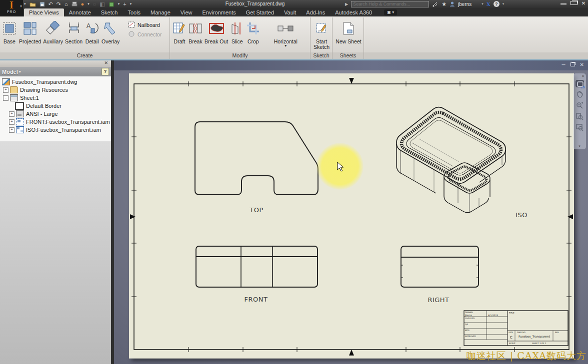 This screenshot has height=364, width=588. I want to click on navbar-close-icon: ✕, so click(583, 76).